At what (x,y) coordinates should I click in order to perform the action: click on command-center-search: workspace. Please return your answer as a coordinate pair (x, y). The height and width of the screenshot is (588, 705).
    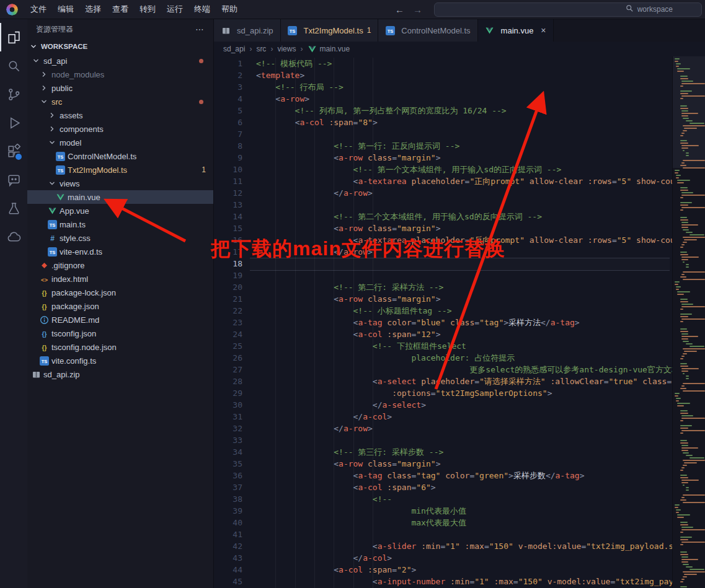
    Looking at the image, I should click on (568, 10).